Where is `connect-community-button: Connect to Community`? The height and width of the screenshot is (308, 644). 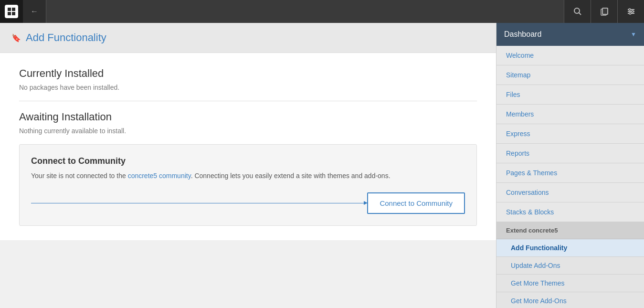
connect-community-button: Connect to Community is located at coordinates (416, 203).